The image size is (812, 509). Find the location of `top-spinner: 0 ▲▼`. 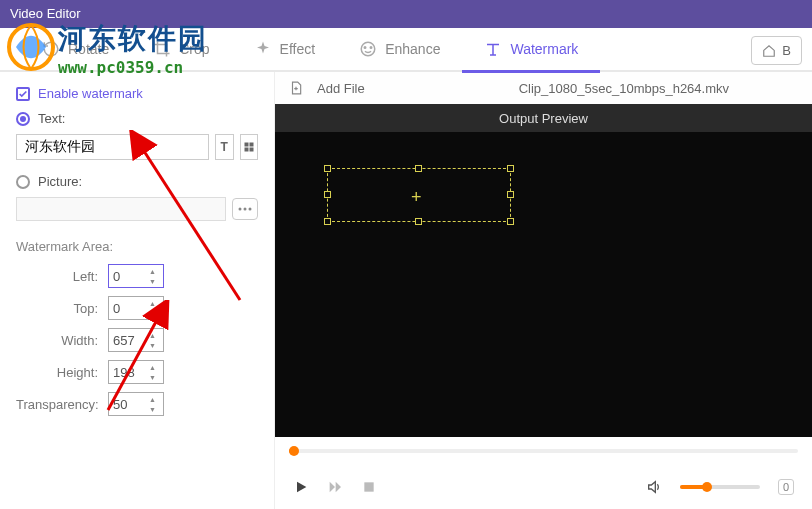

top-spinner: 0 ▲▼ is located at coordinates (136, 308).